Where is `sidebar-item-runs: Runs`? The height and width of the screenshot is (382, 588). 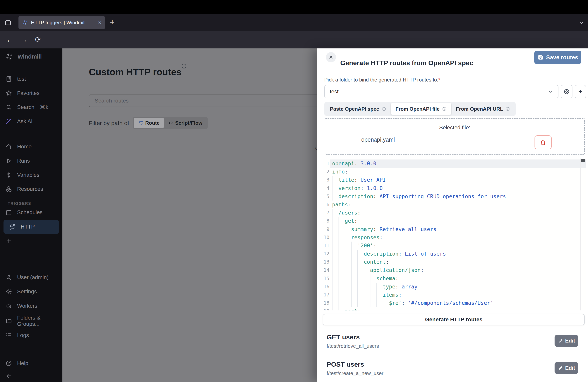
sidebar-item-runs: Runs is located at coordinates (31, 161).